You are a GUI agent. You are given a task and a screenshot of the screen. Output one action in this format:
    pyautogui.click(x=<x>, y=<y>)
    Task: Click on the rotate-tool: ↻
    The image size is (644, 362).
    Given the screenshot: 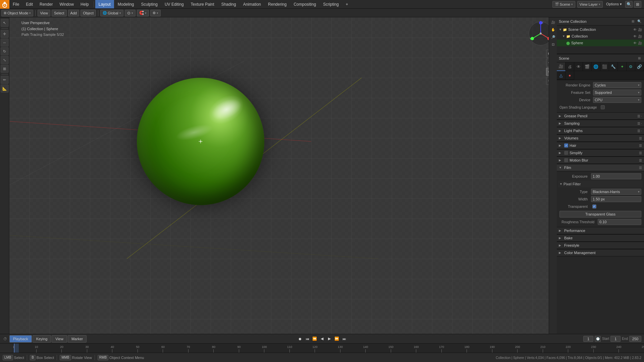 What is the action you would take?
    pyautogui.click(x=5, y=51)
    